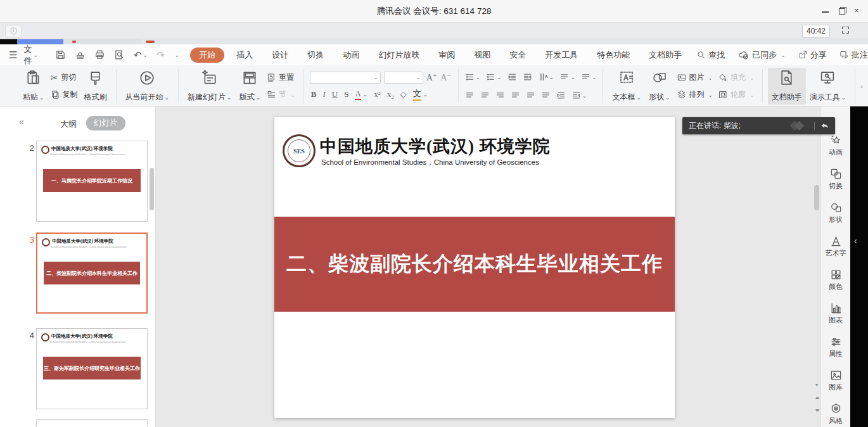 The height and width of the screenshot is (427, 868). Describe the element at coordinates (711, 55) in the screenshot. I see `find-button: 查找` at that location.